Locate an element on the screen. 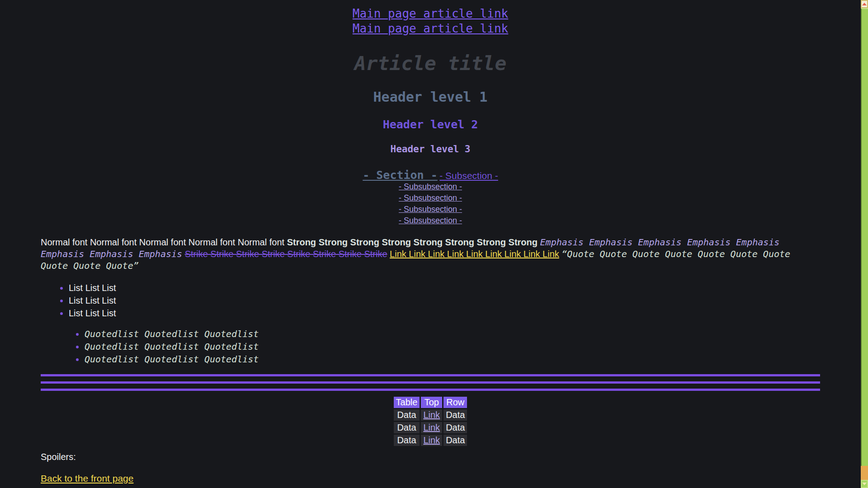 The height and width of the screenshot is (488, 868). scrollbar is located at coordinates (864, 244).